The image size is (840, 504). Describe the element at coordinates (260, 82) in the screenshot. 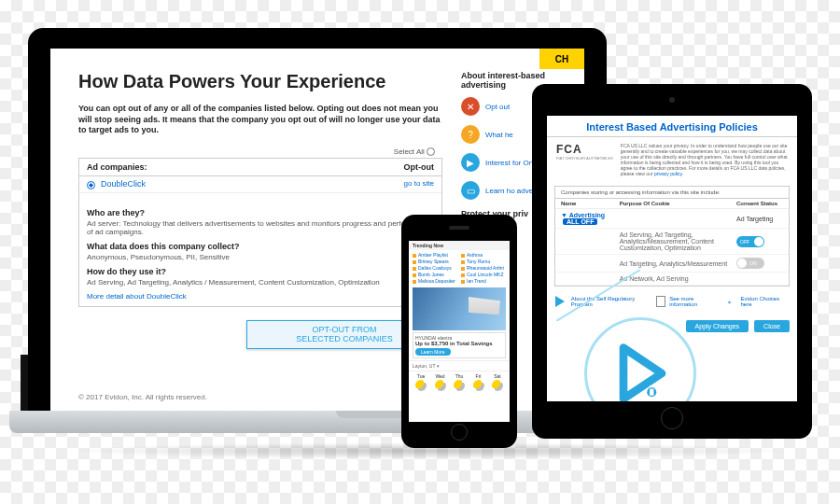

I see `page-title: How Data Powers Your Experience` at that location.